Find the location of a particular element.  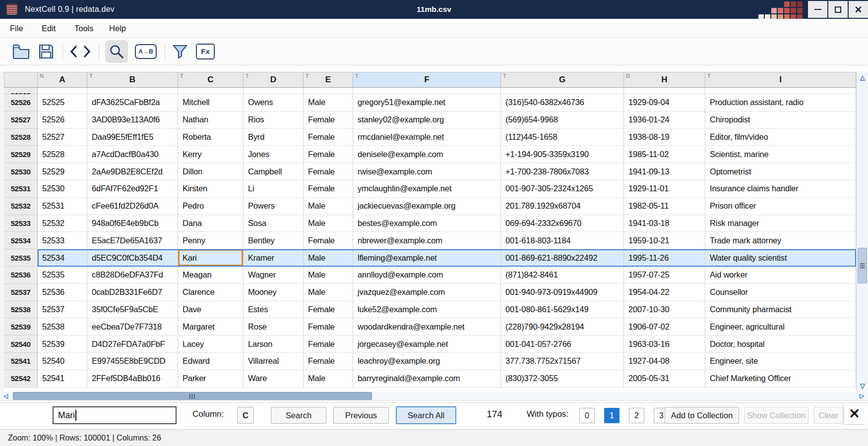

cell-I52539: Engineer, agricultural is located at coordinates (781, 327).